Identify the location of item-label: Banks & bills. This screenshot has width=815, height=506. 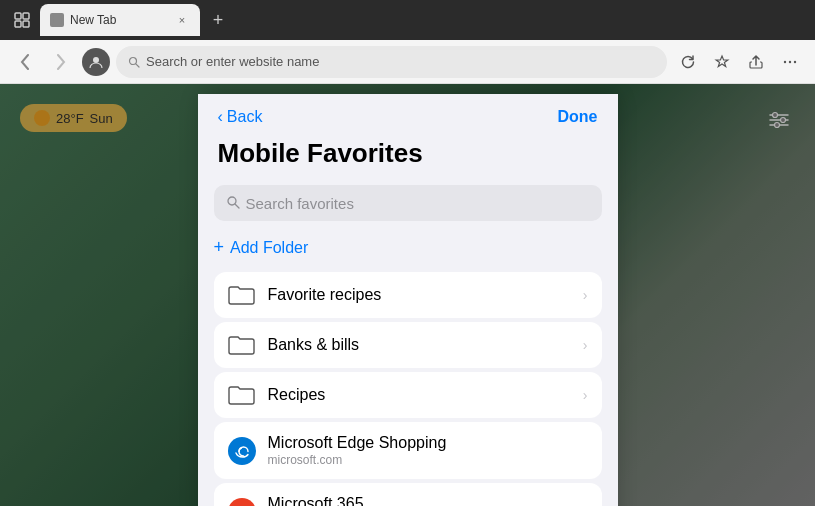
(420, 345).